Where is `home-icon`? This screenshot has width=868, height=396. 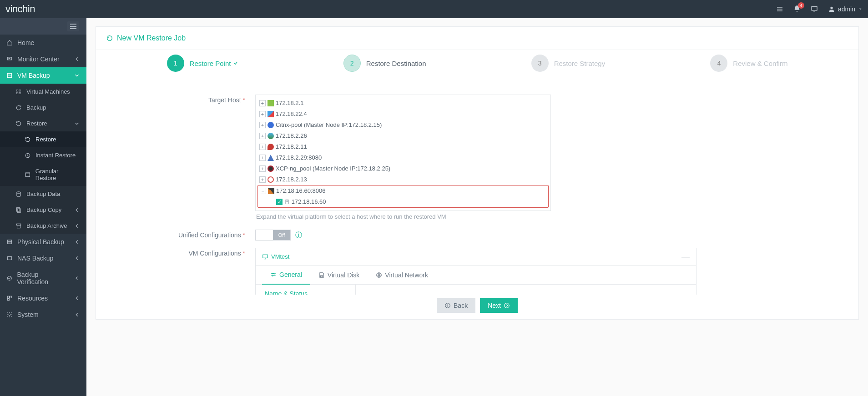 home-icon is located at coordinates (10, 43).